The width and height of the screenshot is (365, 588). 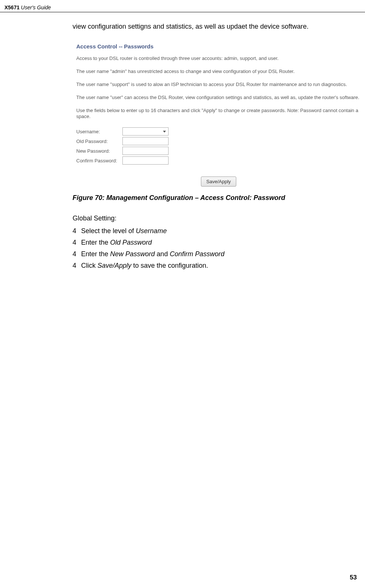 I want to click on global-setting-heading: Global Setting:, so click(x=211, y=218).